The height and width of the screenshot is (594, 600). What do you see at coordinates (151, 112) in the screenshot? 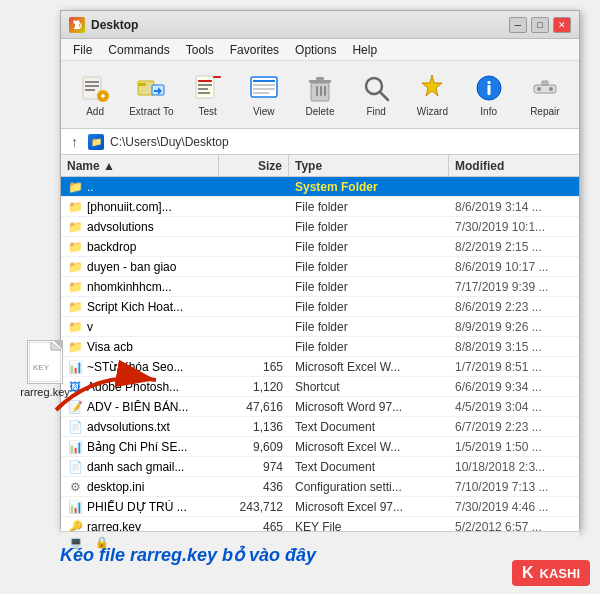
I see `extract-label: Extract To` at bounding box center [151, 112].